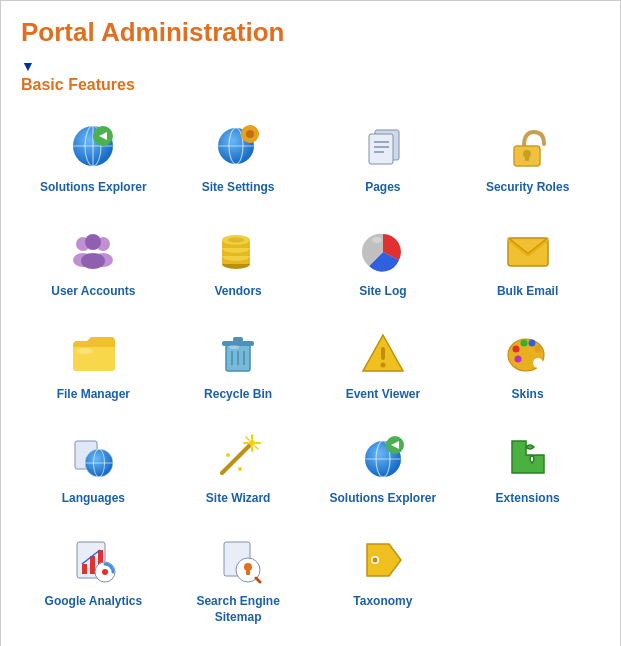 The image size is (621, 646). I want to click on event-viewer-label: Event Viewer, so click(383, 395).